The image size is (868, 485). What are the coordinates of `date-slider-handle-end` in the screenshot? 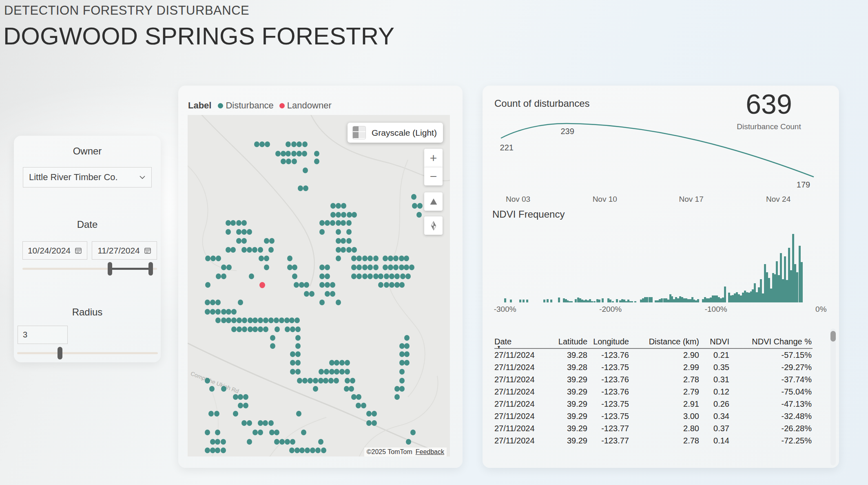 It's located at (151, 269).